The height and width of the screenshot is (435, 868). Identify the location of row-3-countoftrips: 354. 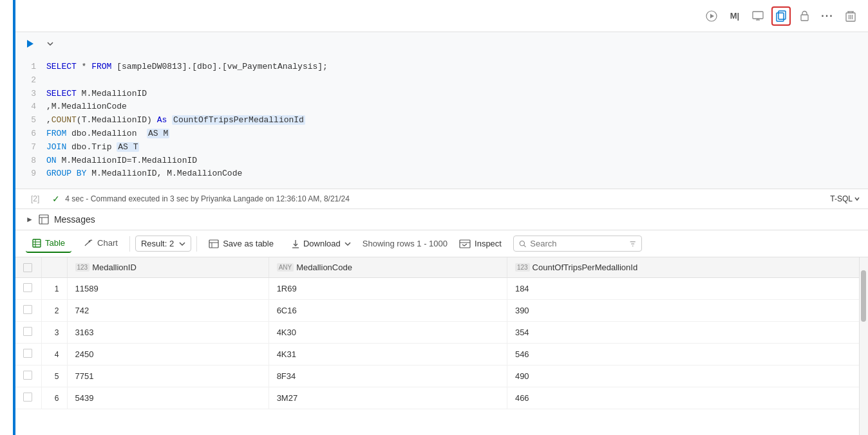
(687, 333).